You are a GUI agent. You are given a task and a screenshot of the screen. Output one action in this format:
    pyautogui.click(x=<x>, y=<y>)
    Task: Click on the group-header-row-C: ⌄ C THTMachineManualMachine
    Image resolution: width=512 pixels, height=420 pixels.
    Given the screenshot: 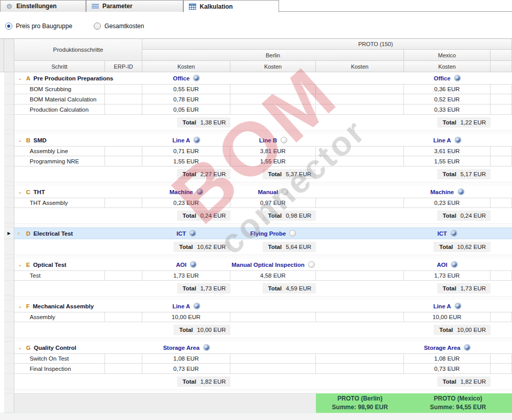 What is the action you would take?
    pyautogui.click(x=256, y=192)
    